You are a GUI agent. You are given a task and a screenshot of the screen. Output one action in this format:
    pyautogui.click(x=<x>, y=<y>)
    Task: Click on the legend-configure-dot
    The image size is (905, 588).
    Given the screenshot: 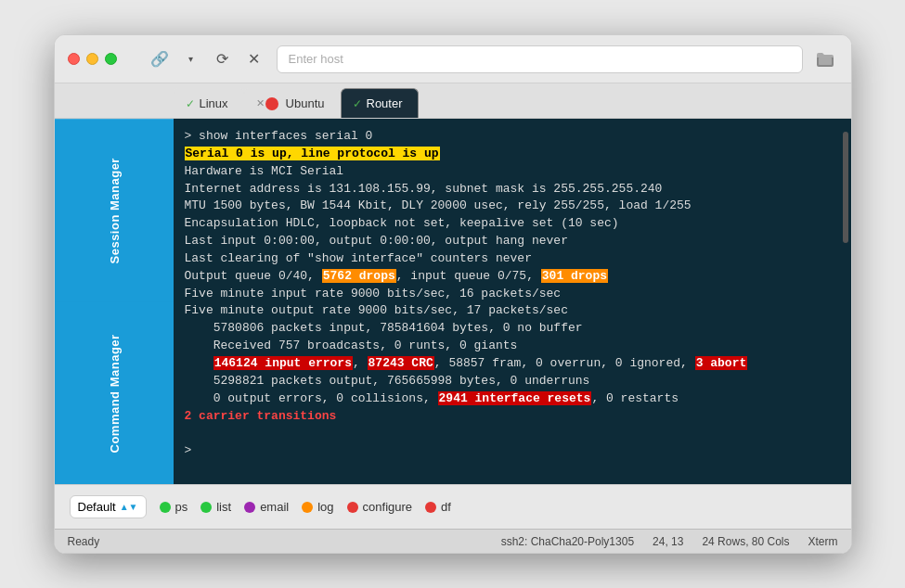 What is the action you would take?
    pyautogui.click(x=353, y=507)
    